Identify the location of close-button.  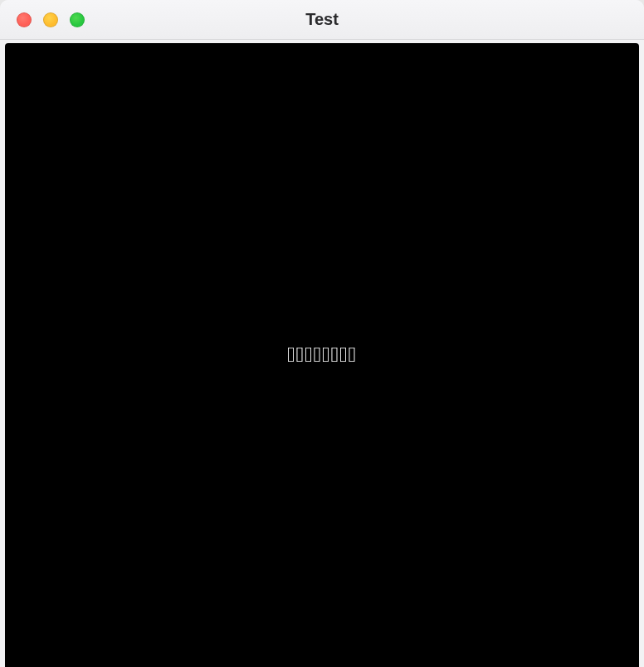
(24, 20).